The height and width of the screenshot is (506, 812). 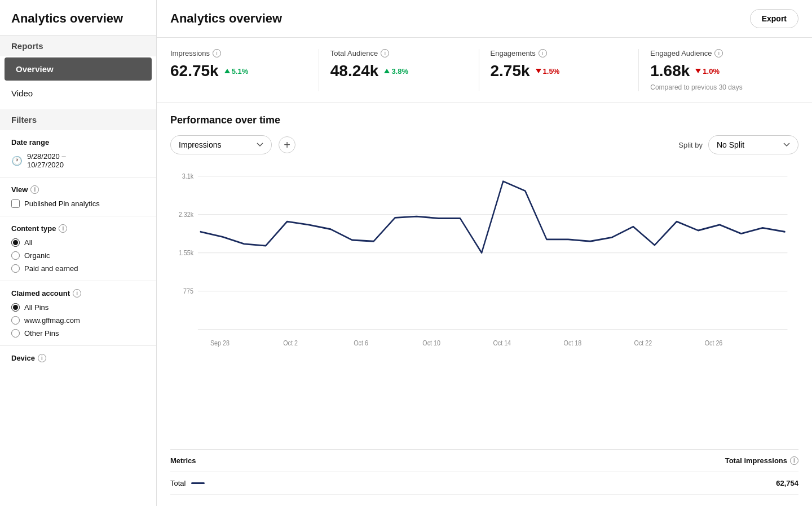 I want to click on engagements-change: 1.5%, so click(x=548, y=71).